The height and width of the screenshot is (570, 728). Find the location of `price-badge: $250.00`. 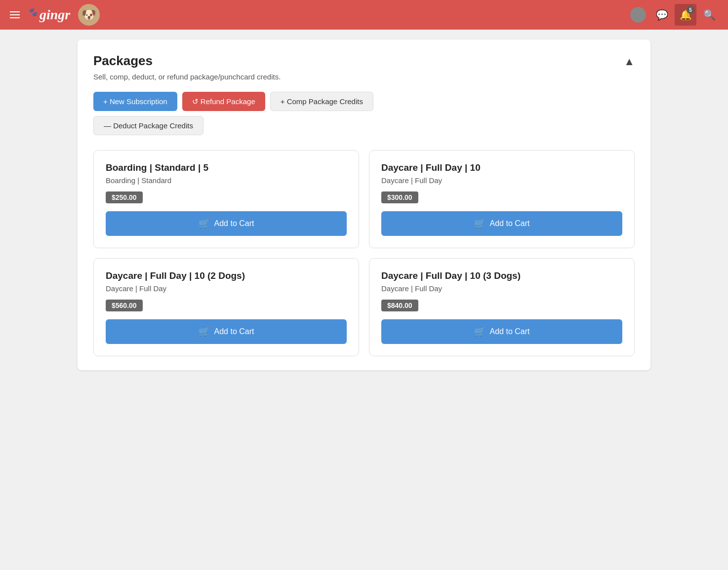

price-badge: $250.00 is located at coordinates (124, 197).